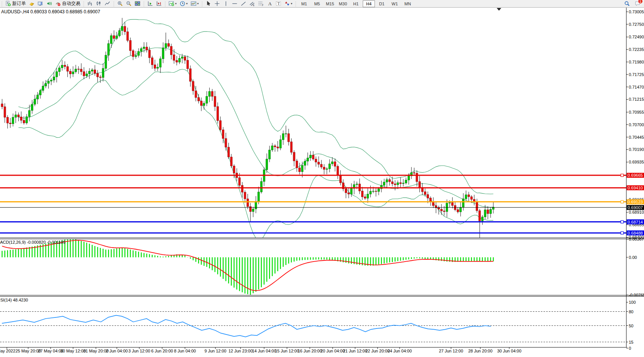 The height and width of the screenshot is (357, 644). What do you see at coordinates (19, 4) in the screenshot?
I see `new-order-button-label: 新订单` at bounding box center [19, 4].